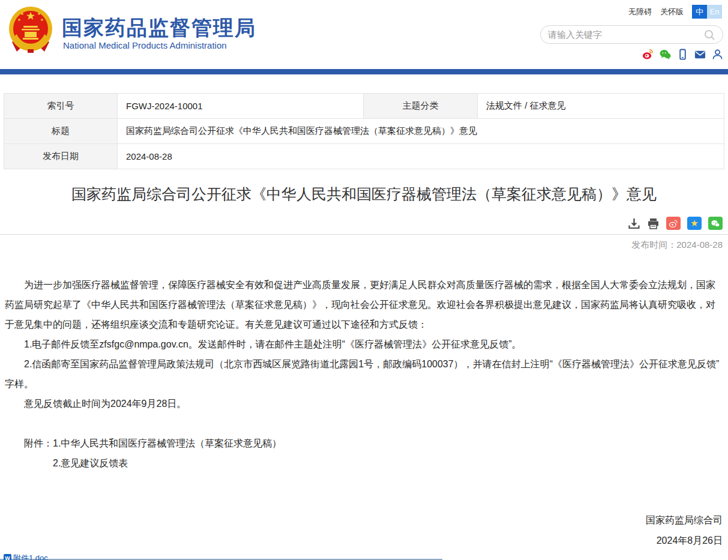 This screenshot has height=560, width=728. Describe the element at coordinates (61, 131) in the screenshot. I see `title-label: 标题` at that location.